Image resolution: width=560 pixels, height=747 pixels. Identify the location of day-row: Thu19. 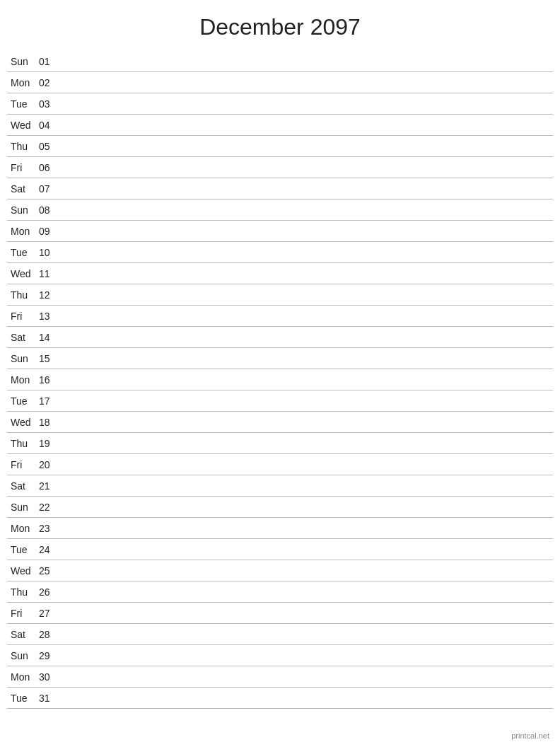
(280, 444).